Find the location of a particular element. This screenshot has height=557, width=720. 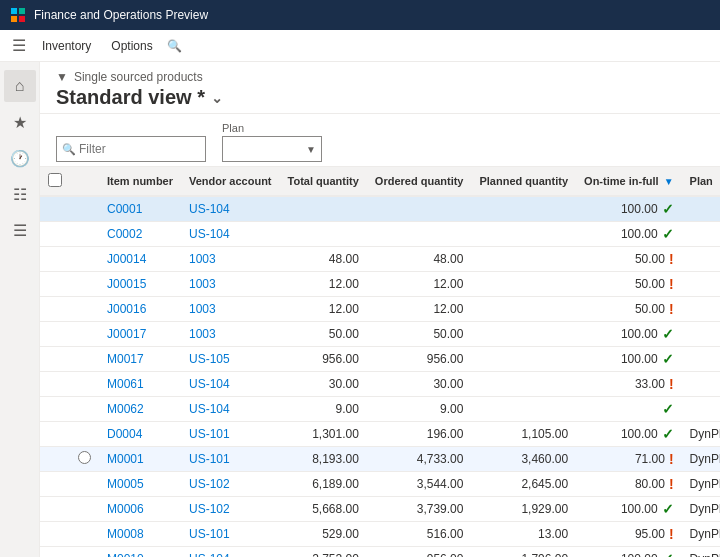

row-planned-quantity is located at coordinates (524, 209).